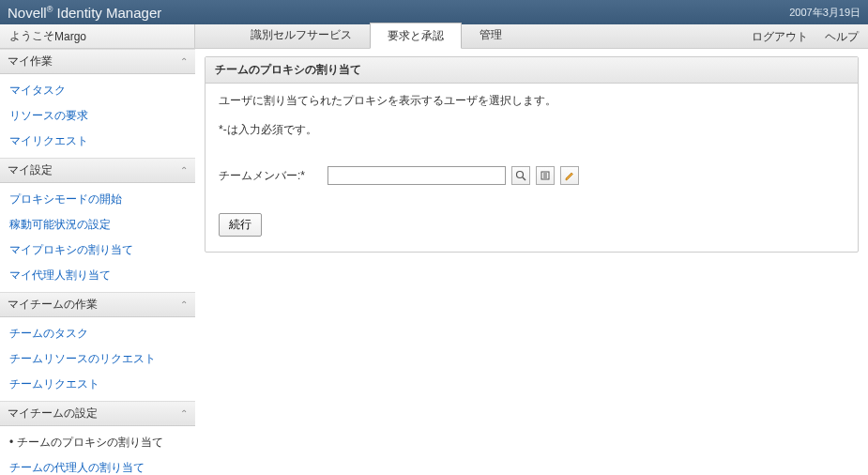  Describe the element at coordinates (434, 12) in the screenshot. I see `app-header: Novell® Identity Manager 2007年3月19日` at that location.